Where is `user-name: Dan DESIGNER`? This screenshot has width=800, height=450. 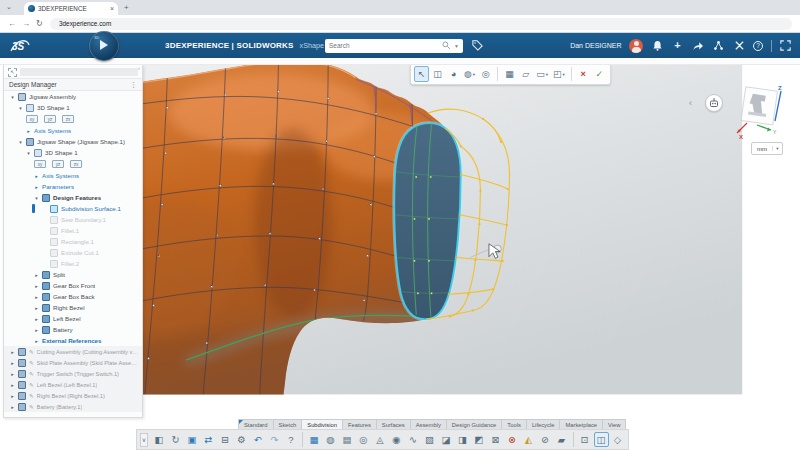
user-name: Dan DESIGNER is located at coordinates (596, 46).